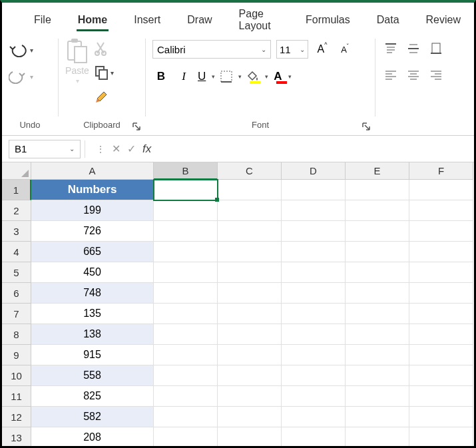  What do you see at coordinates (200, 20) in the screenshot?
I see `tab-draw: Draw` at bounding box center [200, 20].